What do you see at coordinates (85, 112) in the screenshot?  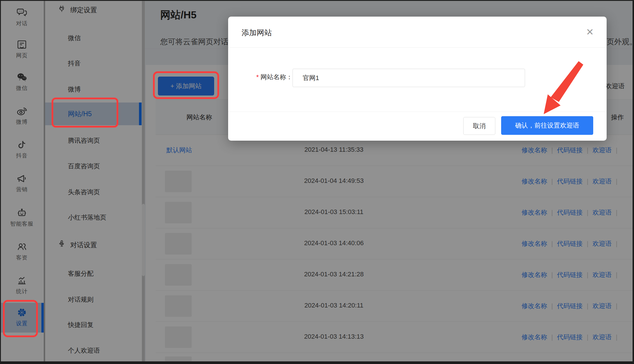 I see `annotation-box-website-h5` at bounding box center [85, 112].